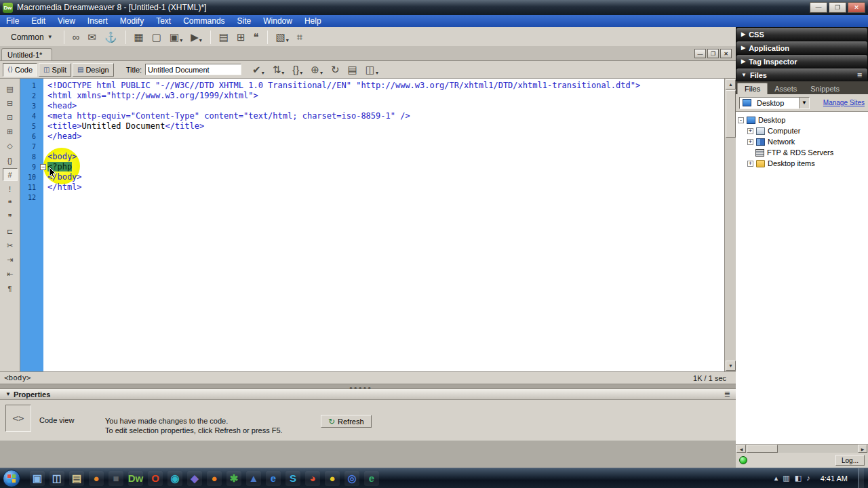 The height and width of the screenshot is (488, 868). I want to click on panel-splitter: ●●●●●, so click(368, 386).